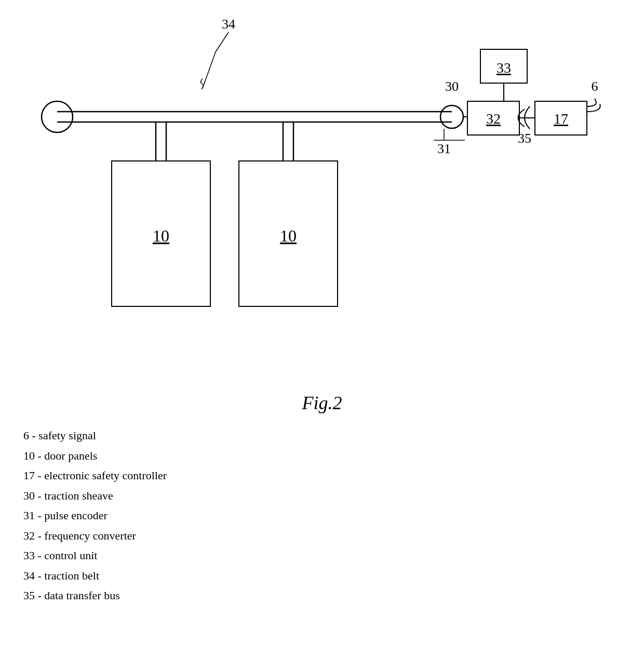 The height and width of the screenshot is (647, 644). I want to click on label-32: 32, so click(493, 118).